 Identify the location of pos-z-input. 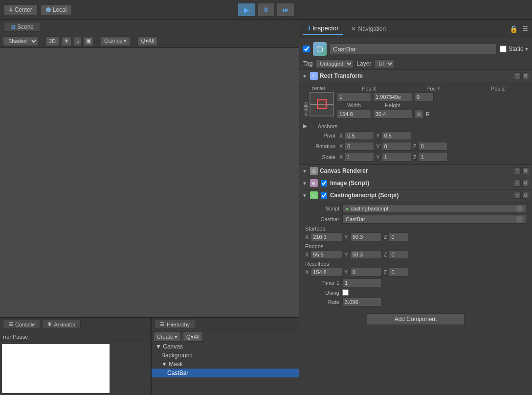
(424, 97).